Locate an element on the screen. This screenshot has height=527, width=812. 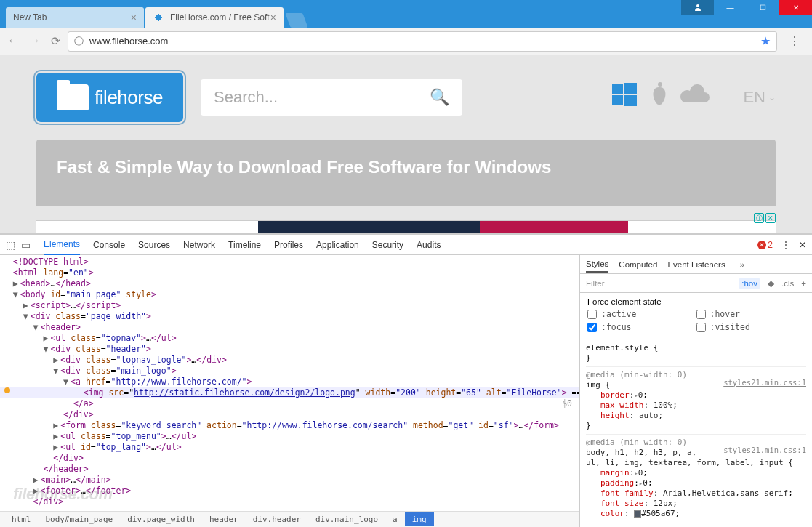
search-icon: 🔍 is located at coordinates (439, 97).